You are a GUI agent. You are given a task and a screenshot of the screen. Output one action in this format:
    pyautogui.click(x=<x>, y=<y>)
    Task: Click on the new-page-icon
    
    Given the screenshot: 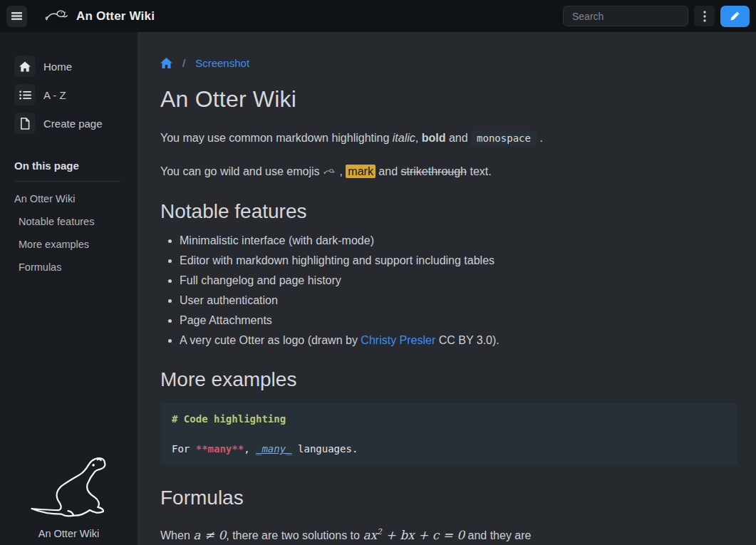 What is the action you would take?
    pyautogui.click(x=25, y=123)
    